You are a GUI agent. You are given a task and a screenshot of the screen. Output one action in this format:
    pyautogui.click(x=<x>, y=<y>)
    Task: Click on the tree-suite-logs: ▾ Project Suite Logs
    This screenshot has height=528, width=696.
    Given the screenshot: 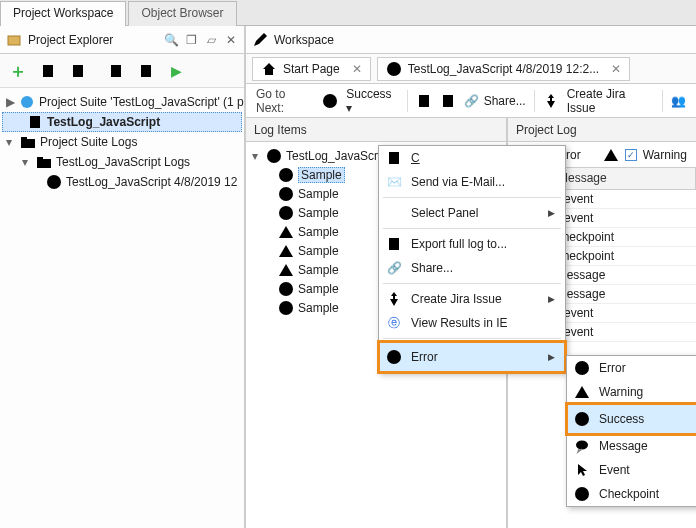 What is the action you would take?
    pyautogui.click(x=122, y=142)
    